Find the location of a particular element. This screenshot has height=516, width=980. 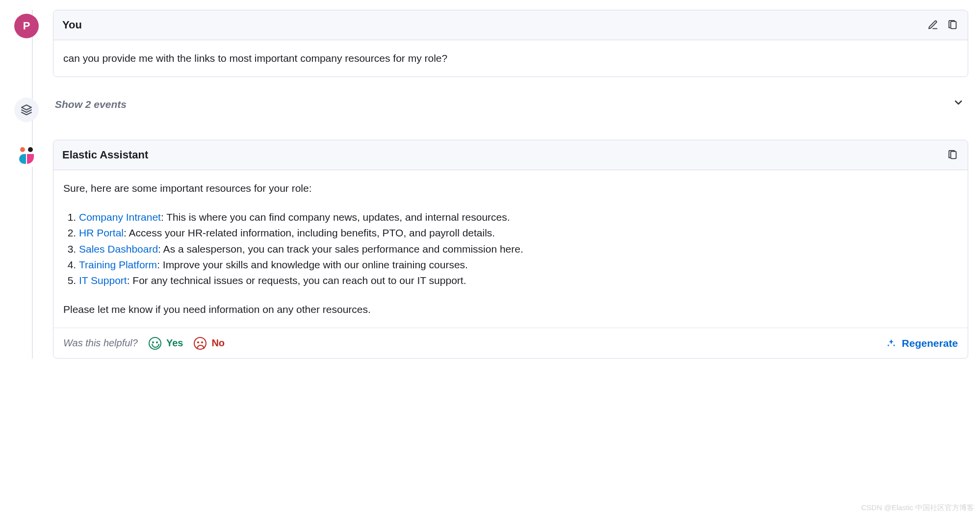

events-label: Show 2 events is located at coordinates (91, 104).